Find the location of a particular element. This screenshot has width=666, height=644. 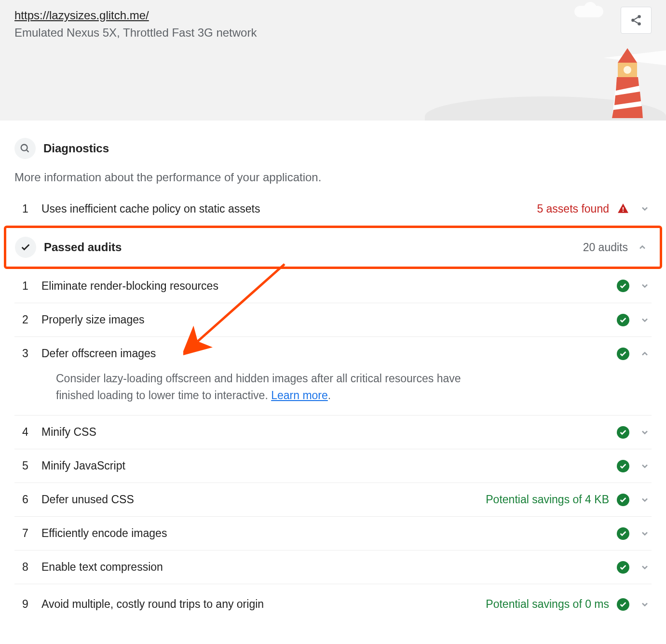

audit-title: Minify JavaScript is located at coordinates (329, 466).